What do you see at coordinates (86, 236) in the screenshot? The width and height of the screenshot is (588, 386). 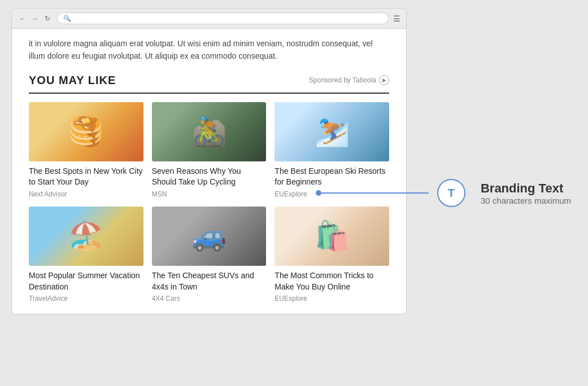 I see `article-image-beach` at bounding box center [86, 236].